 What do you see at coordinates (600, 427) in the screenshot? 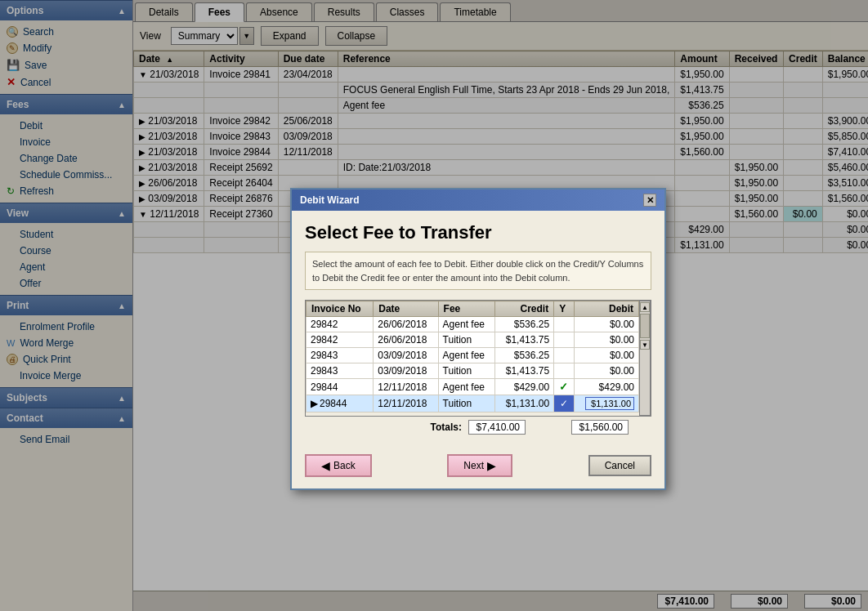
I see `total-debit-value: $1,560.00` at bounding box center [600, 427].